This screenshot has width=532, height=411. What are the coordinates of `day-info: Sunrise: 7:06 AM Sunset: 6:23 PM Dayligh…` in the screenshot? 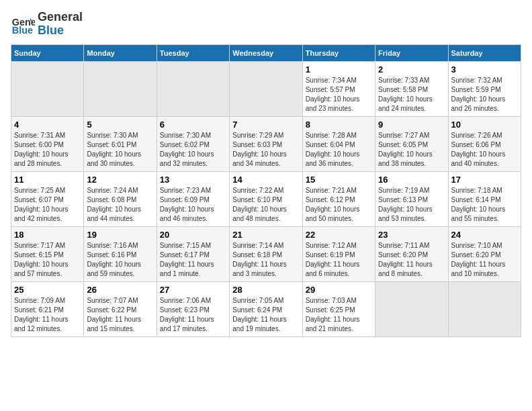 It's located at (193, 315).